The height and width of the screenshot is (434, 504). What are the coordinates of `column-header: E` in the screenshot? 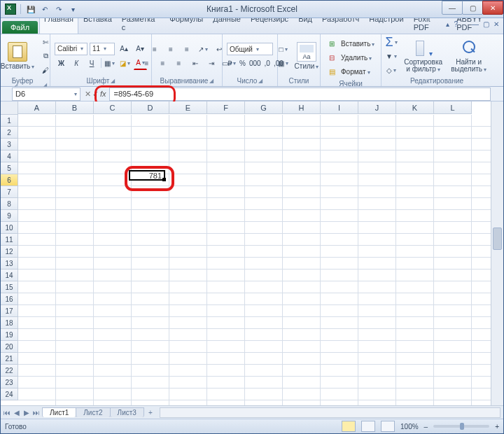 It's located at (188, 108).